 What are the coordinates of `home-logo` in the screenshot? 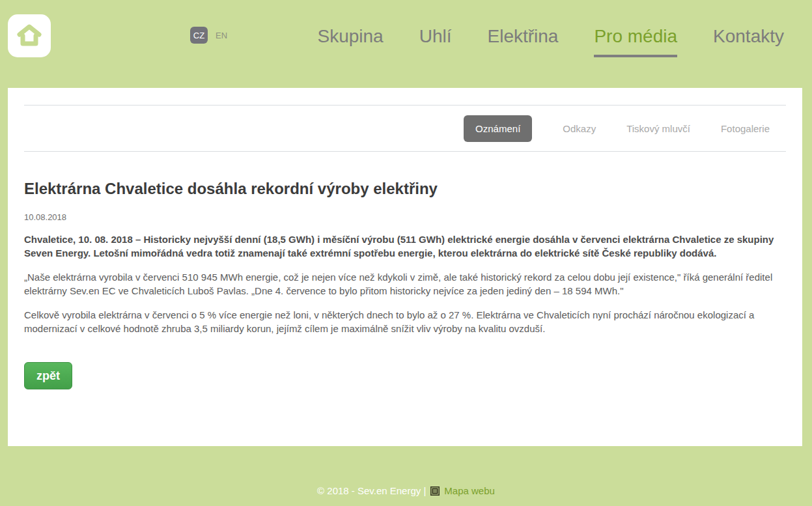 It's located at (29, 36).